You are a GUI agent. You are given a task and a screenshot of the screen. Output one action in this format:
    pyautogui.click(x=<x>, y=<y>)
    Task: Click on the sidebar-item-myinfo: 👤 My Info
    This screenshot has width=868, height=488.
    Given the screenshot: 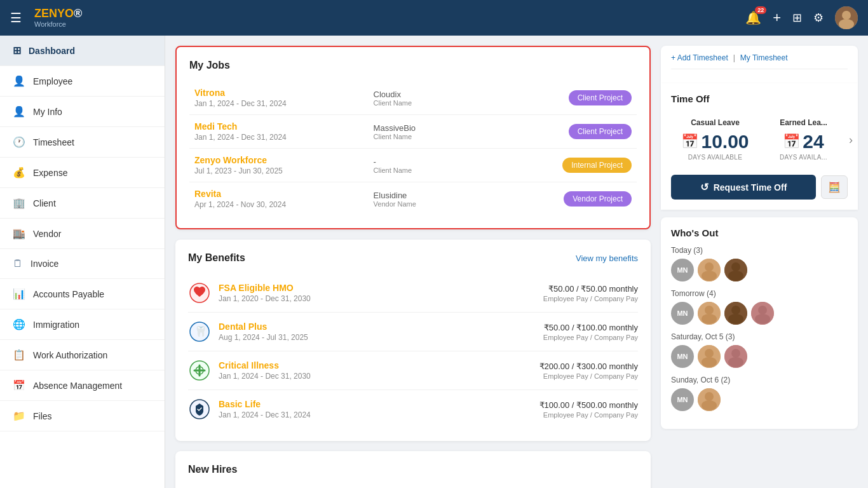 What is the action you would take?
    pyautogui.click(x=83, y=112)
    